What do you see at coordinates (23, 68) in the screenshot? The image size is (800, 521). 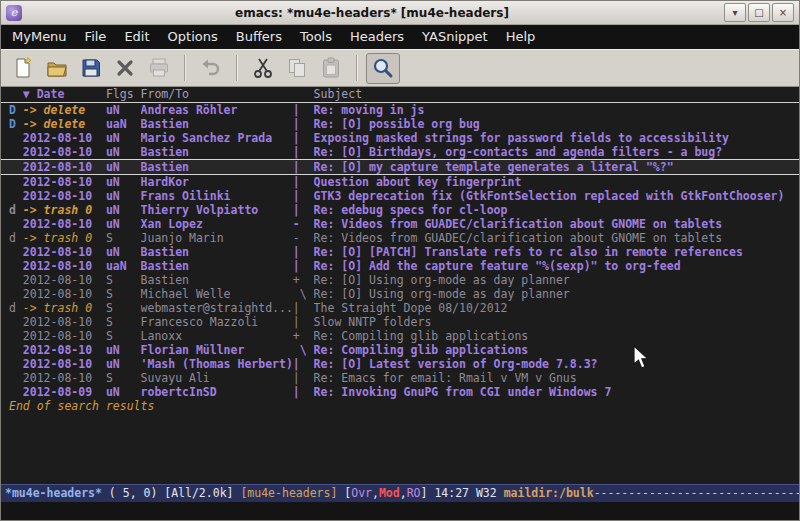 I see `new-file-icon` at bounding box center [23, 68].